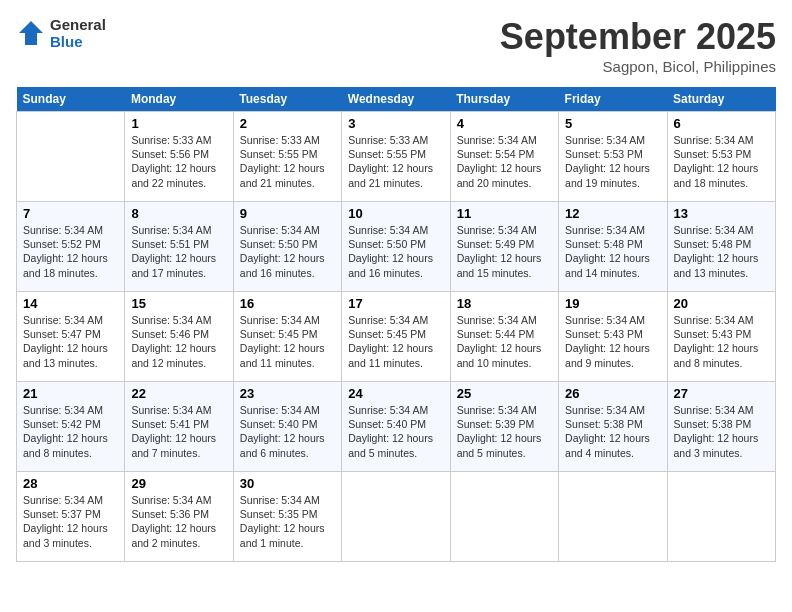  I want to click on table-row: 7Sunrise: 5:34 AM Sunset: 5:52 PM Daylig…, so click(71, 247).